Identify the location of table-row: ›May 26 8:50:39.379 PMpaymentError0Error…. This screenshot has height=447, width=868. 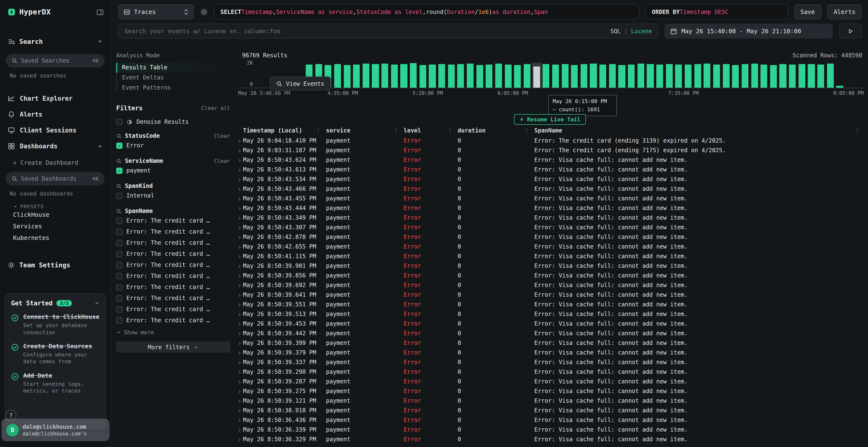
(550, 353).